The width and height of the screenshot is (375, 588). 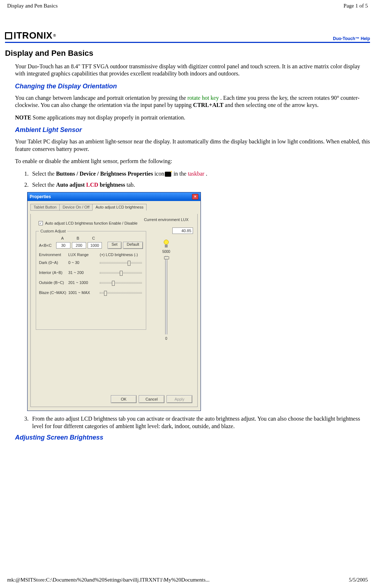 I want to click on range-label: 1001 ~ MAX, so click(x=84, y=293).